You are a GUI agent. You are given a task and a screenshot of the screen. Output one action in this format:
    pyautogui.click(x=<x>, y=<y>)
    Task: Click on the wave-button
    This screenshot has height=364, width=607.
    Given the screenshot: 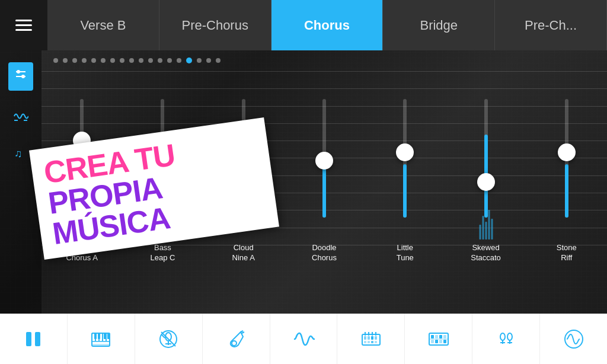 What is the action you would take?
    pyautogui.click(x=574, y=339)
    